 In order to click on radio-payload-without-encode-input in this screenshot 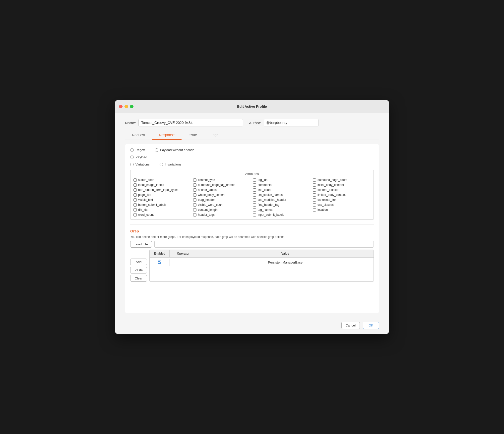, I will do `click(157, 150)`.